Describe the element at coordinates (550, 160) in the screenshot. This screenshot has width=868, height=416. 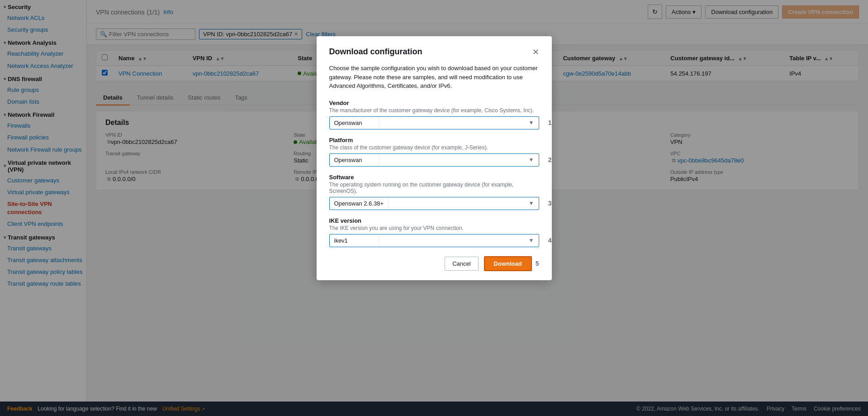
I see `platform-step-badge: 2` at that location.